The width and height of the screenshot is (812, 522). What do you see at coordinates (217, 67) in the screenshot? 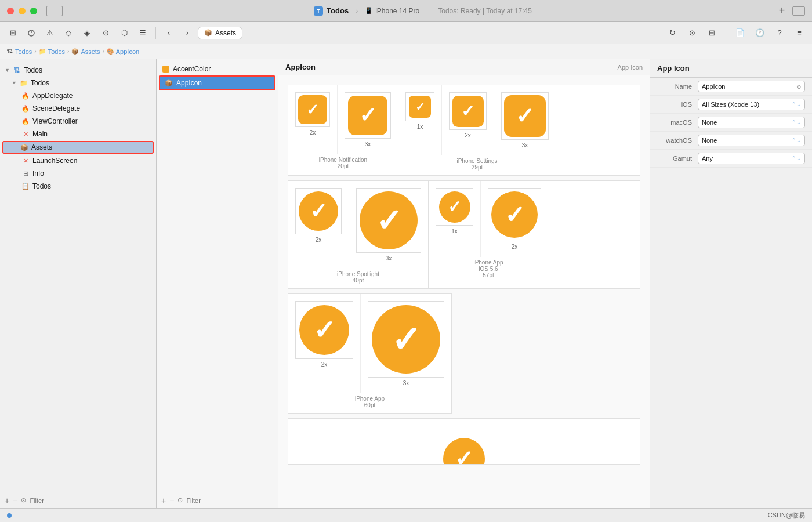
I see `assets-item-accentcolor: AccentColor` at bounding box center [217, 67].